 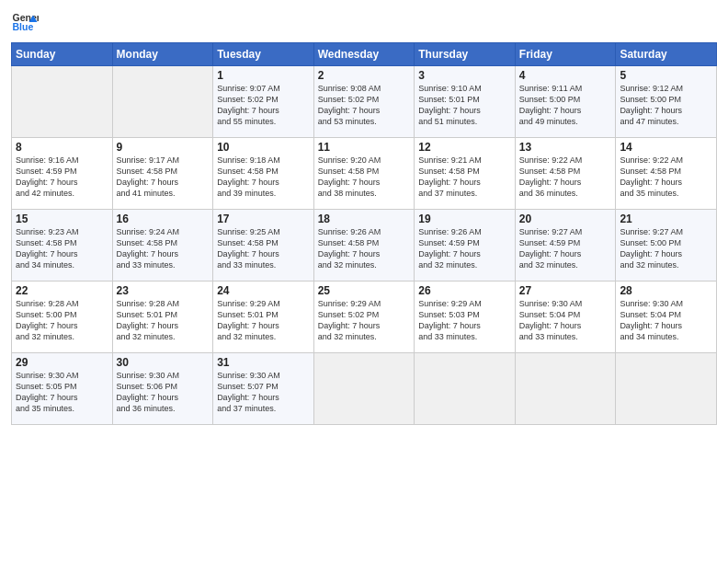 I want to click on day-number: 29, so click(x=63, y=362).